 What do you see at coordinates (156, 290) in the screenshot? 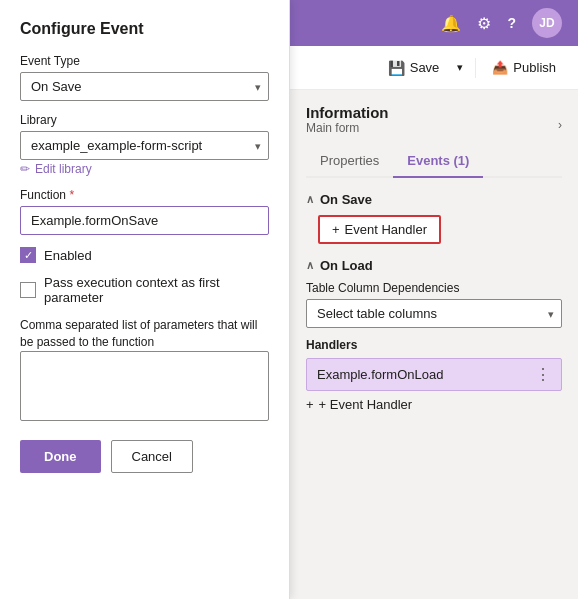
I see `pass-context-label: Pass execution context as first paramete…` at bounding box center [156, 290].